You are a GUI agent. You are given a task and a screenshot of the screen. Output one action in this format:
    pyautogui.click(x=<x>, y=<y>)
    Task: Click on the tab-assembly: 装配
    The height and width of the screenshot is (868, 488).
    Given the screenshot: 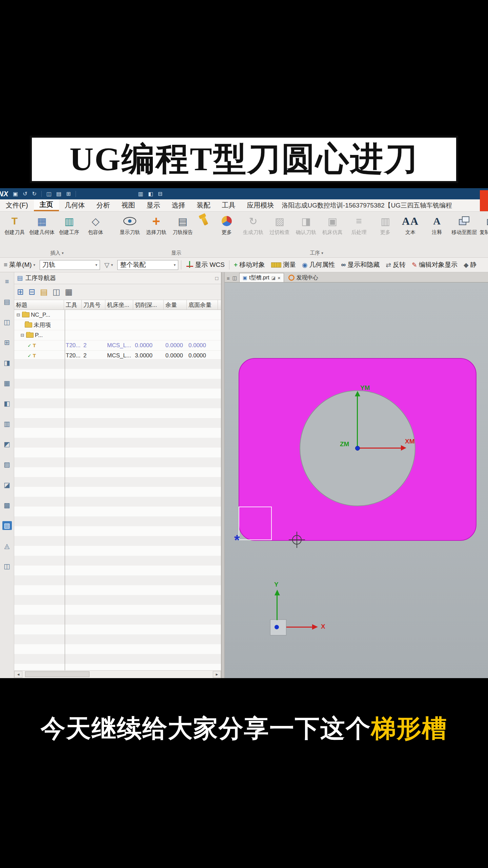 What is the action you would take?
    pyautogui.click(x=204, y=205)
    